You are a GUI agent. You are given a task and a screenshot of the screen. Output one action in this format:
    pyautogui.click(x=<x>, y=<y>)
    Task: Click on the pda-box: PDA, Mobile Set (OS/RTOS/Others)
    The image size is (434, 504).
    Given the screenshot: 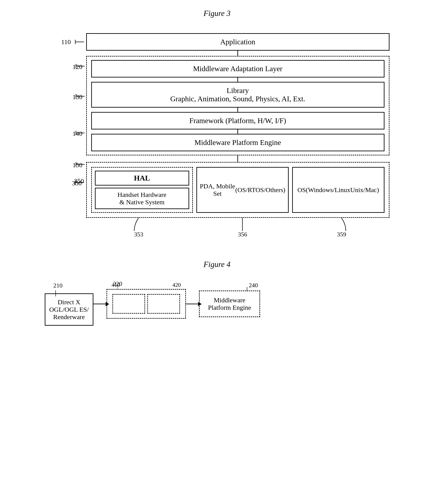 What is the action you would take?
    pyautogui.click(x=243, y=190)
    